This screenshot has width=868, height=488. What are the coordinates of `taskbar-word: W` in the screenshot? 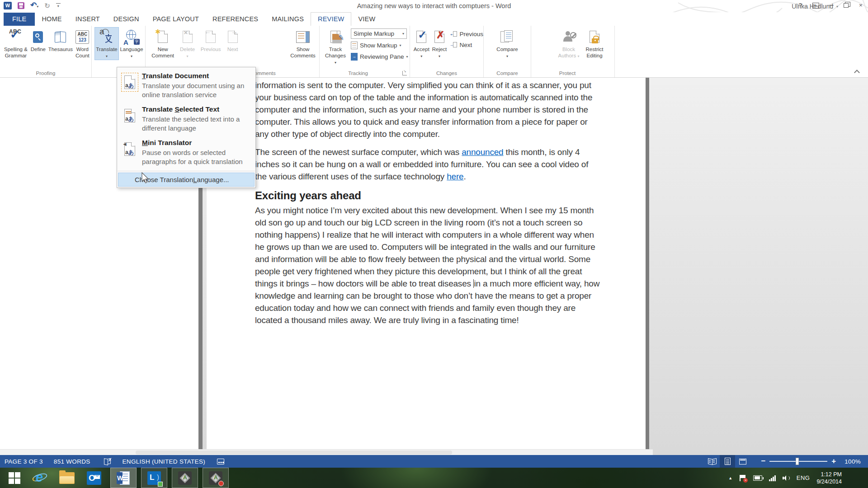 It's located at (123, 478).